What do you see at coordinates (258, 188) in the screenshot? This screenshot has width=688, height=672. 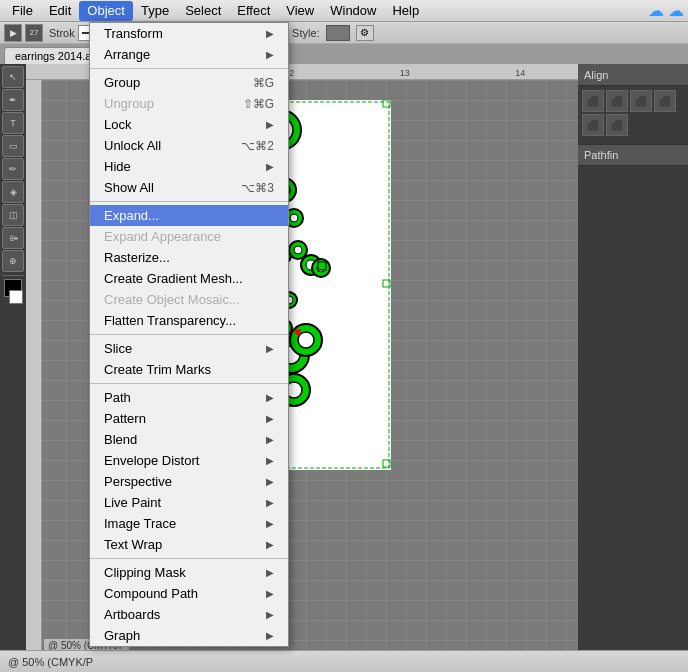 I see `show-all-shortcut: ⌥⌘3` at bounding box center [258, 188].